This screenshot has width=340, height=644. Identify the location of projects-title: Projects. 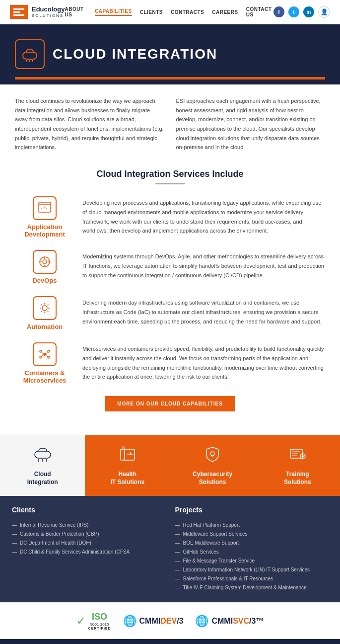
(252, 510).